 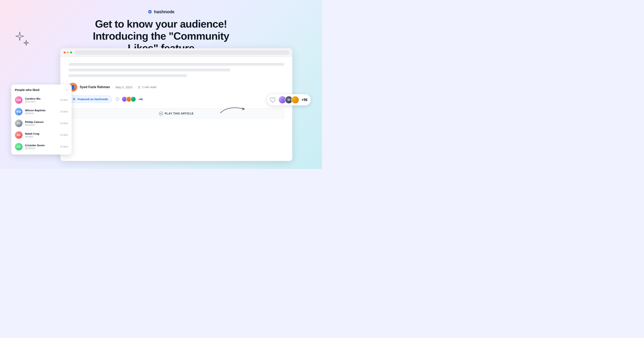 I want to click on liked-user-handle: @wilson, so click(x=41, y=113).